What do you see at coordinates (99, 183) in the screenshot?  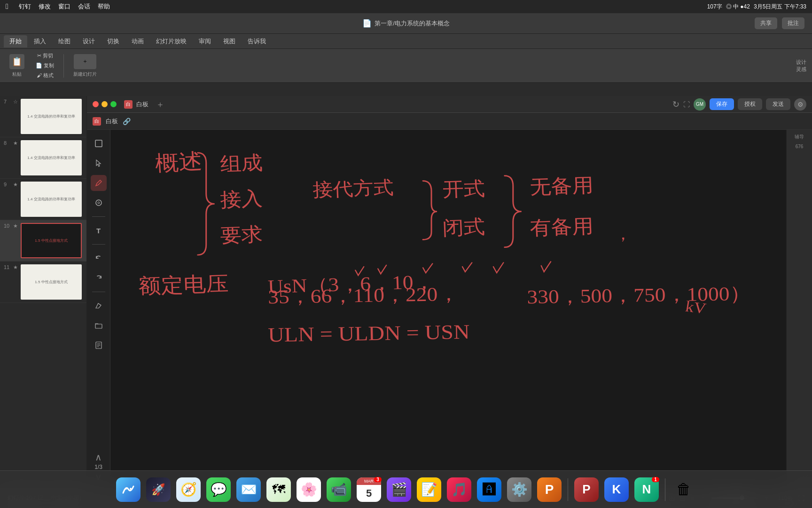 I see `pen-tool` at bounding box center [99, 183].